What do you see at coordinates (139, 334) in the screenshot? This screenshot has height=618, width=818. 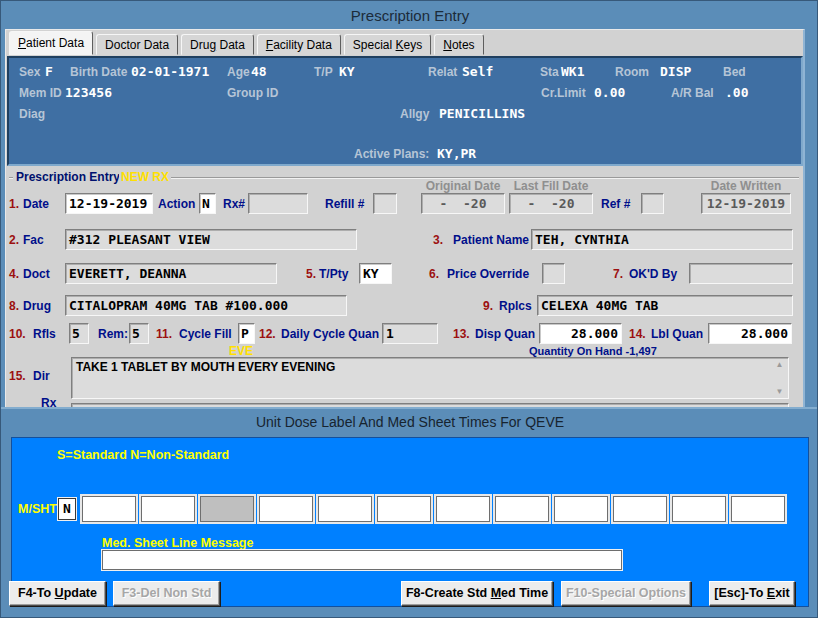 I see `remaining-input: 5` at bounding box center [139, 334].